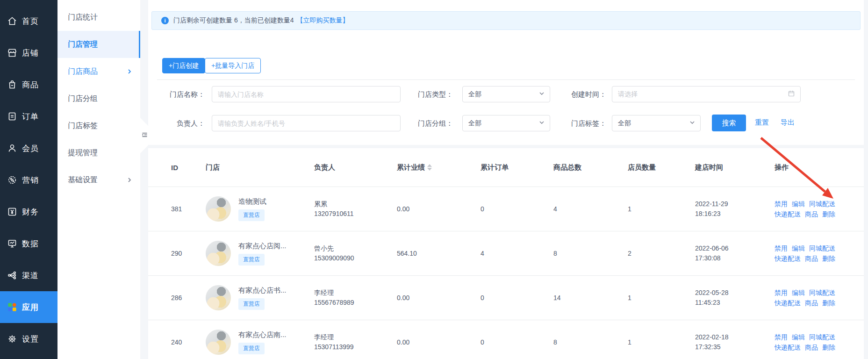  I want to click on goods-icon, so click(12, 85).